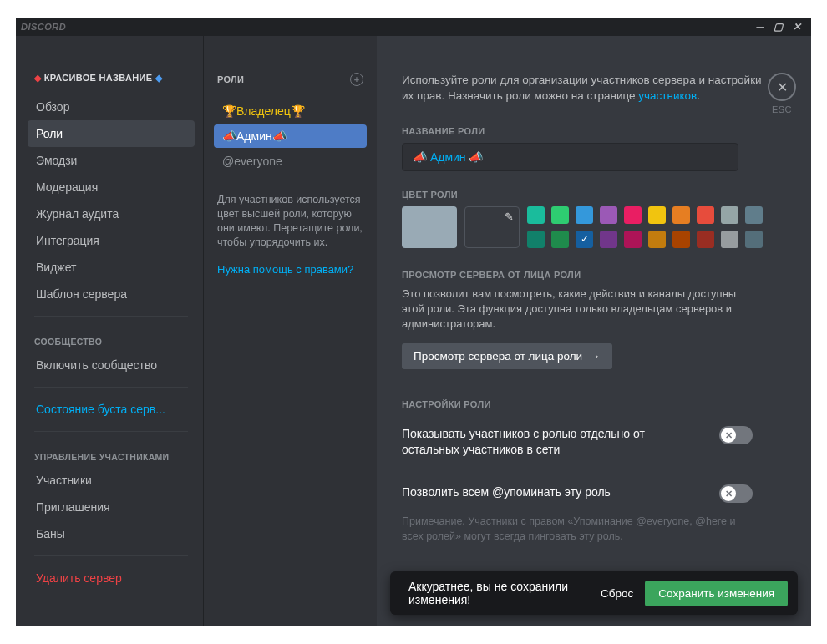  What do you see at coordinates (231, 79) in the screenshot?
I see `roles-header: РОЛИ` at bounding box center [231, 79].